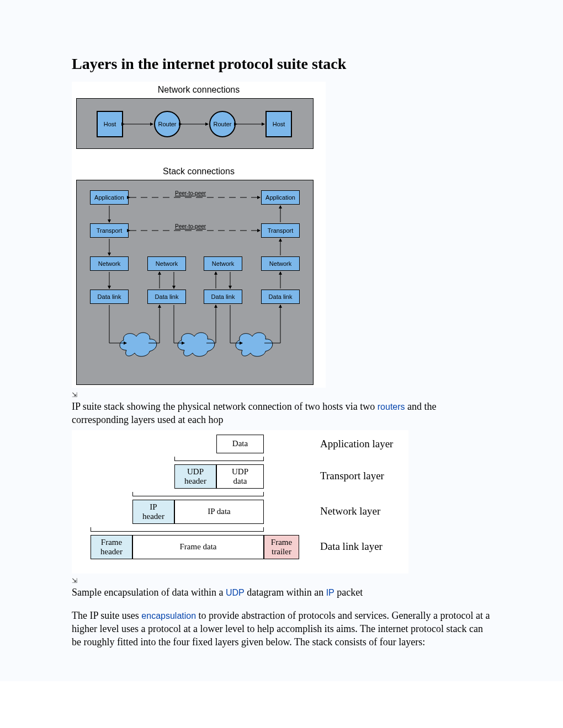  Describe the element at coordinates (352, 476) in the screenshot. I see `transport-layer-label: Transport layer` at that location.